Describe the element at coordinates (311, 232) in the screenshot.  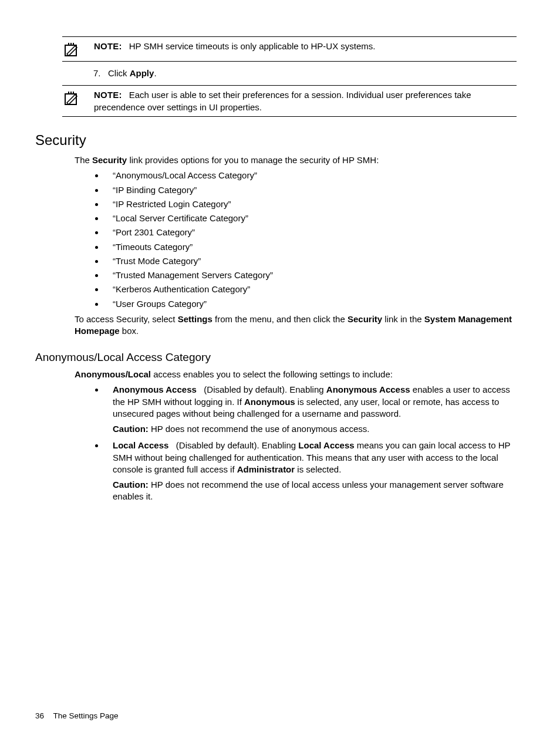
I see `security-link: “Port 2301 Category”` at that location.